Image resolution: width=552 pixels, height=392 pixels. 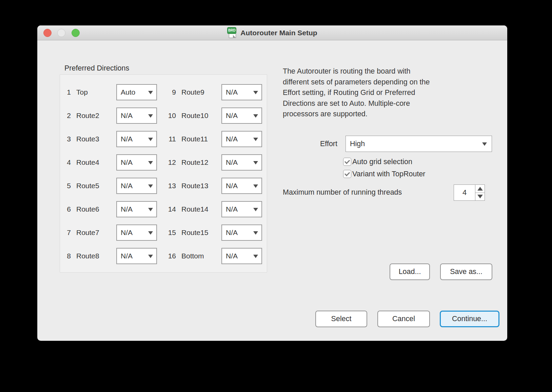 I want to click on layer-name: Route10, so click(x=199, y=116).